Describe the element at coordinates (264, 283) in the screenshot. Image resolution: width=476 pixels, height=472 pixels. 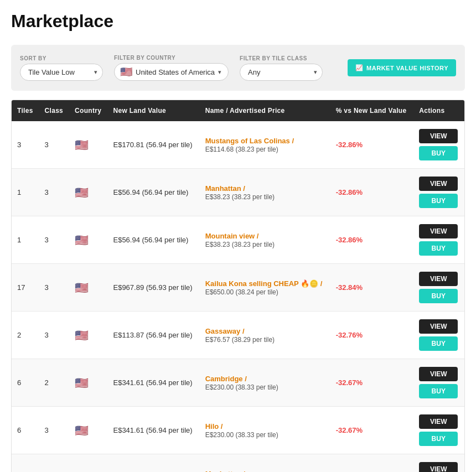
I see `listing-name: Kailua Kona selling CHEAP 🔥🪙 /` at that location.